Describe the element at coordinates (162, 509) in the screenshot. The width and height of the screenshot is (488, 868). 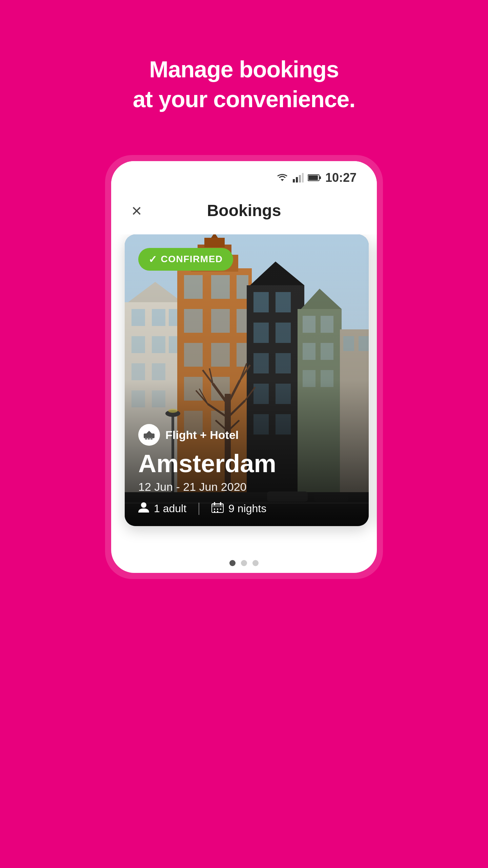
I see `adults-meta: 1 adult` at that location.